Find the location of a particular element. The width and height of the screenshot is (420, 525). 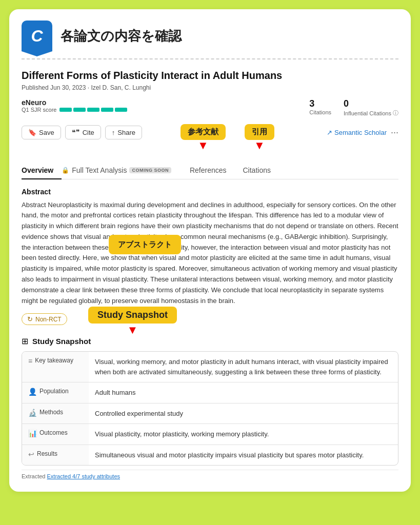

header: C 各論文の内容を確認 is located at coordinates (210, 36).